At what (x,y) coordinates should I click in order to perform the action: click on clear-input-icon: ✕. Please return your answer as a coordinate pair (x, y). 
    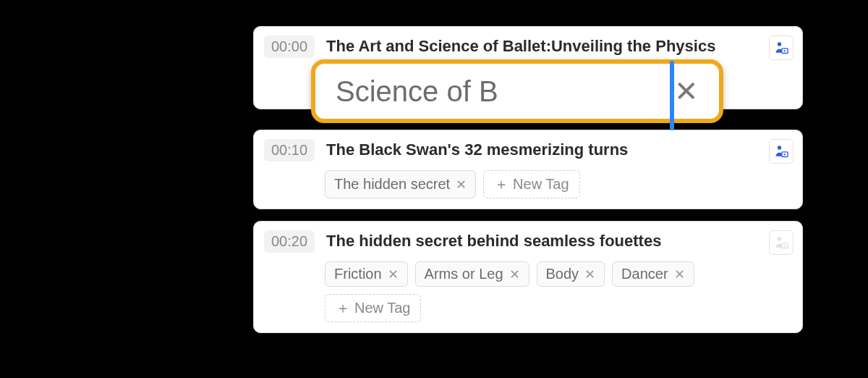
    Looking at the image, I should click on (686, 91).